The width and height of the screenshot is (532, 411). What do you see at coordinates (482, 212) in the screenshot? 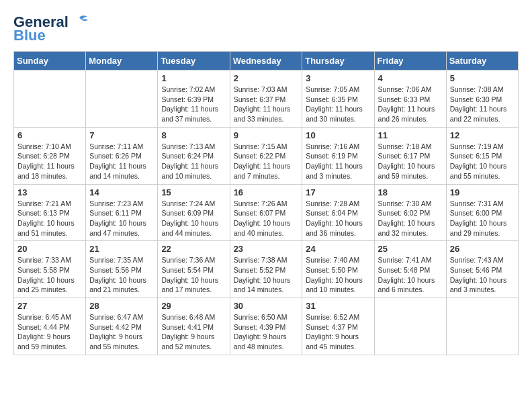
I see `calendar-cell: 19Sunrise: 7:31 AM Sunset: 6:00 PM Dayli…` at bounding box center [482, 212].